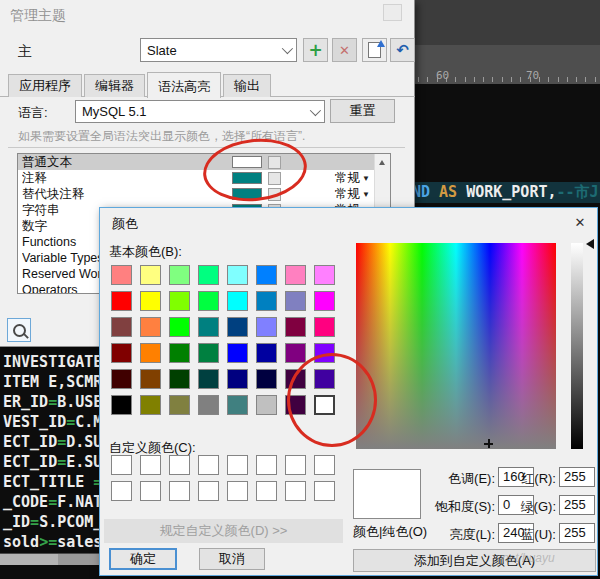 The image size is (600, 579). Describe the element at coordinates (577, 346) in the screenshot. I see `luminance-slider` at that location.